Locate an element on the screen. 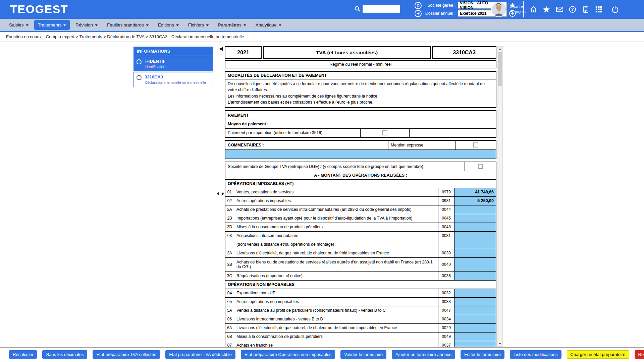  liste-des-modifications-button: Liste des modifications is located at coordinates (536, 355).